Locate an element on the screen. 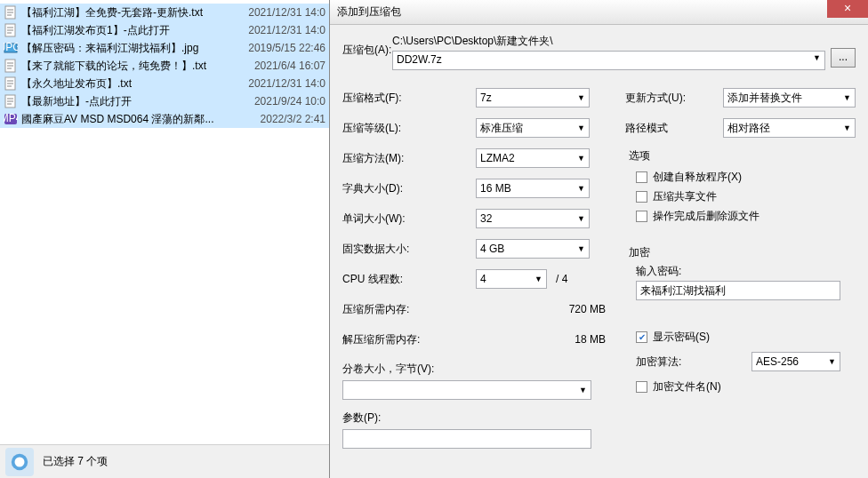 The height and width of the screenshot is (478, 868). share-checkbox is located at coordinates (642, 197).